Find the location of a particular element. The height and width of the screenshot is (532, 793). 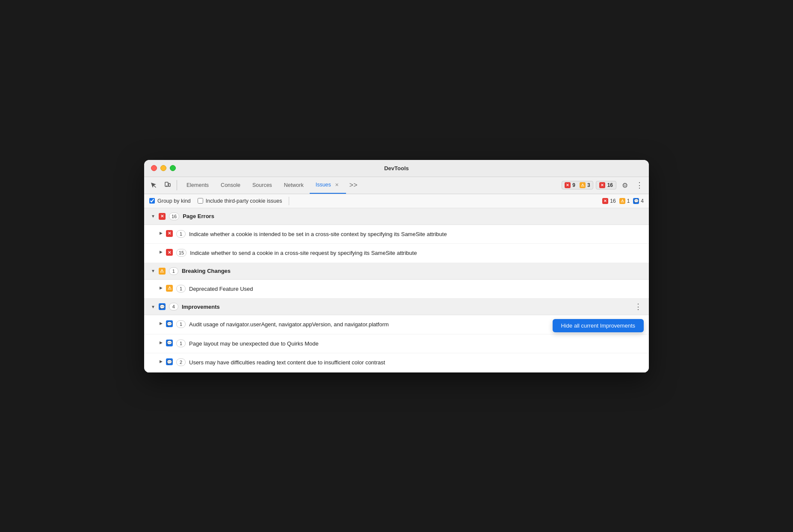

expand-icon-6: ▶ is located at coordinates (161, 361).